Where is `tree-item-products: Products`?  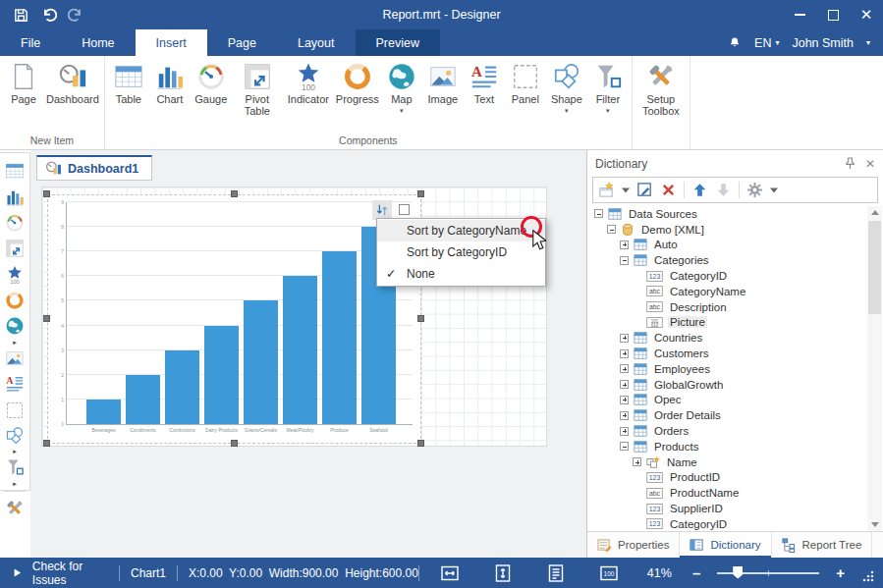
tree-item-products: Products is located at coordinates (728, 447).